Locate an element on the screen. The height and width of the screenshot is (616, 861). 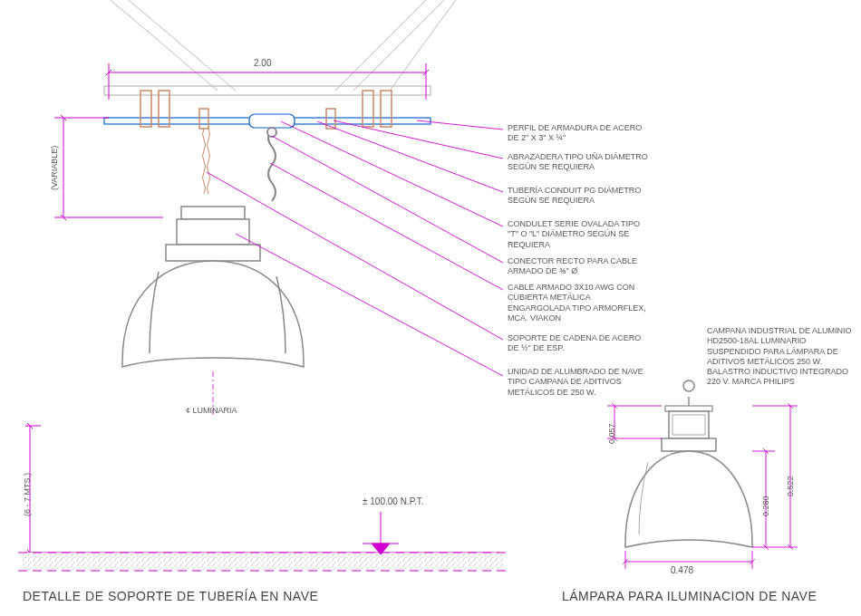
annot-campana: CAMPANA INDUSTRIAL DE ALUMINIO HD2500-18… is located at coordinates (781, 357).